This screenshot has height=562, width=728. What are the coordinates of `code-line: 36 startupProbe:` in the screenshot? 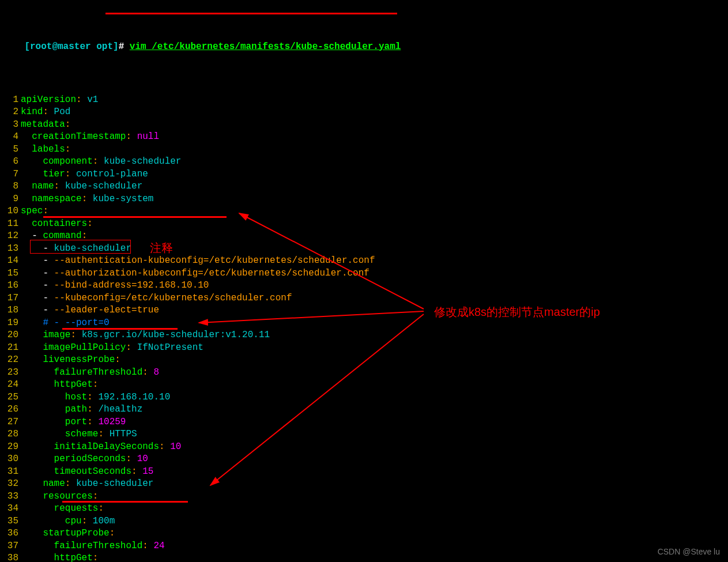 It's located at (364, 534).